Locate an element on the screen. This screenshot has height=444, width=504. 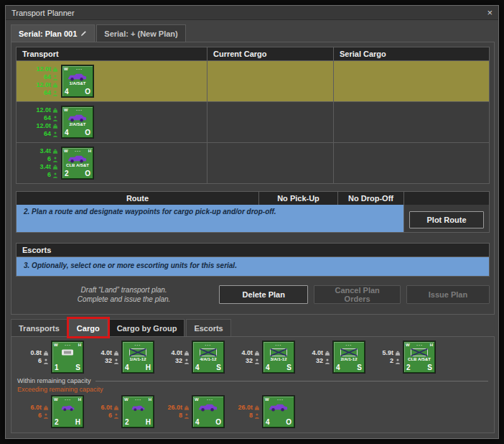
issue-plan-button: Issue Plan is located at coordinates (448, 295).